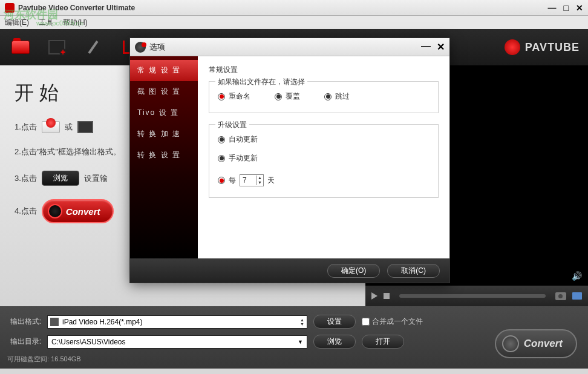 Image resolution: width=588 pixels, height=374 pixels. Describe the element at coordinates (17, 23) in the screenshot. I see `menu-edit: 编辑(E)` at that location.